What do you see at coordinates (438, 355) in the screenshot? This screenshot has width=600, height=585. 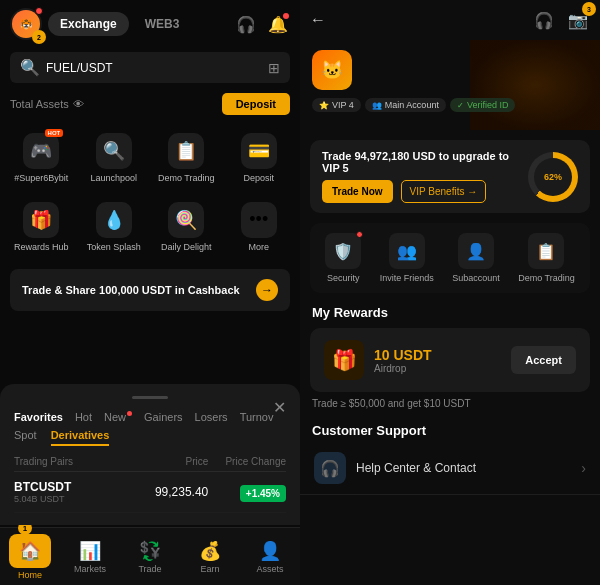 I see `reward-amount: 10 USDT` at bounding box center [438, 355].